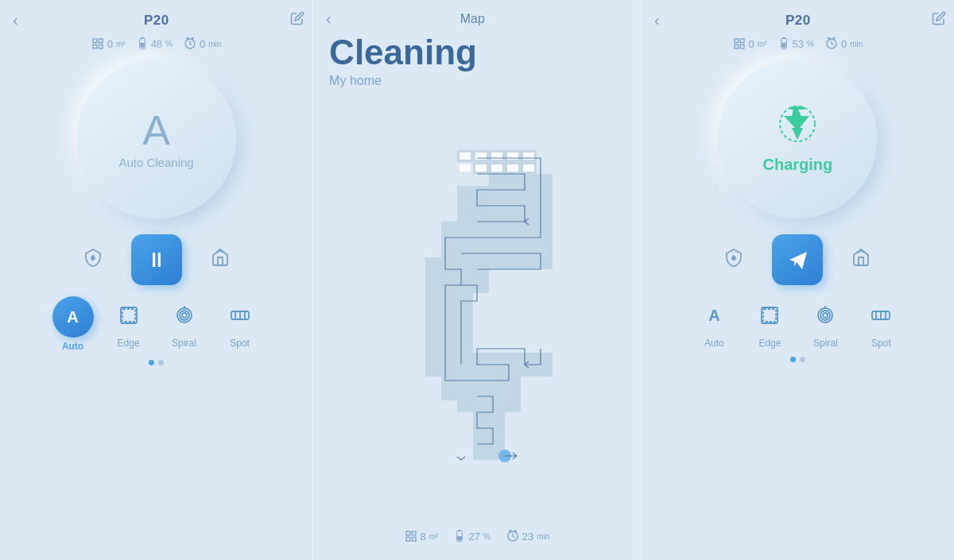  I want to click on edge-mode-label: Edge, so click(129, 343).